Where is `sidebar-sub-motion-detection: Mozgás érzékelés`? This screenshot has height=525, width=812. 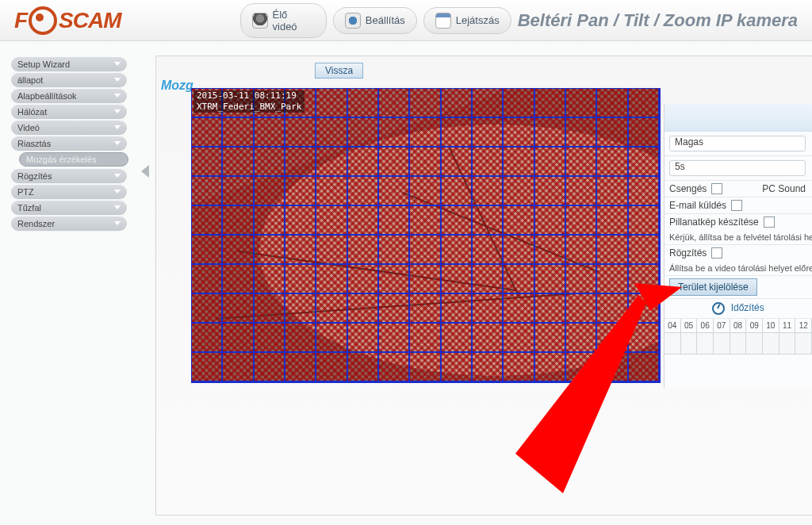
sidebar-sub-motion-detection: Mozgás érzékelés is located at coordinates (74, 159).